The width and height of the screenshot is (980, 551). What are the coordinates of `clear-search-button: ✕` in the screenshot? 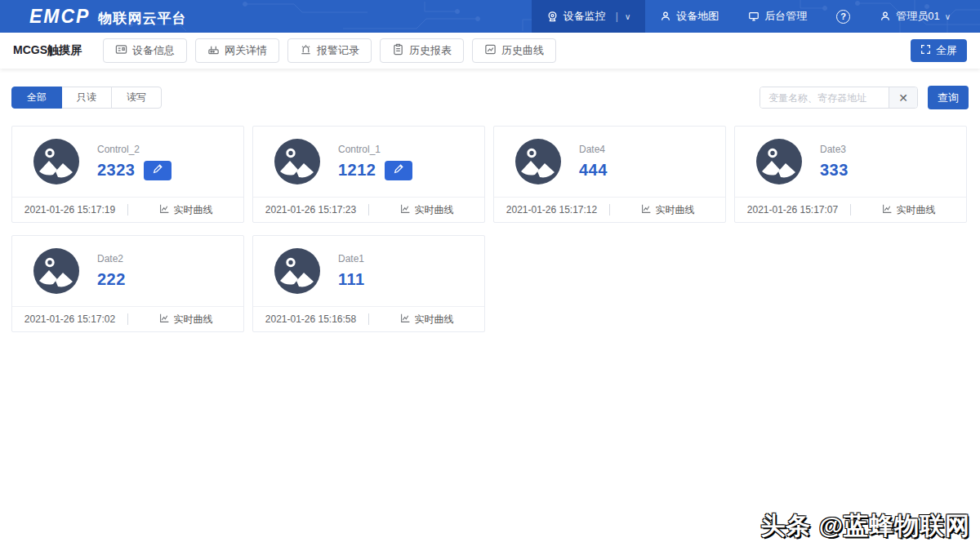 It's located at (903, 98).